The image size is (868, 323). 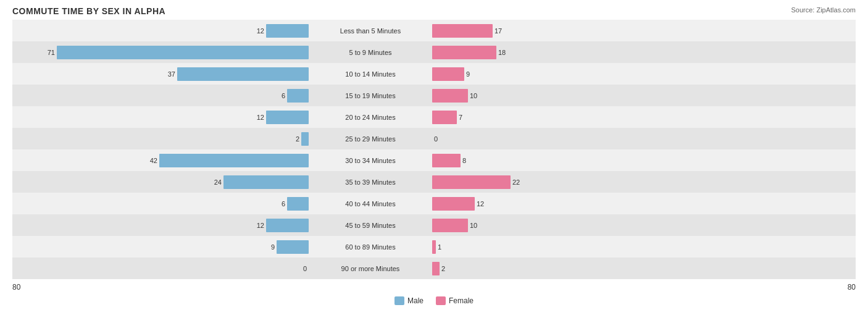 What do you see at coordinates (461, 117) in the screenshot?
I see `female-value-label: 7` at bounding box center [461, 117].